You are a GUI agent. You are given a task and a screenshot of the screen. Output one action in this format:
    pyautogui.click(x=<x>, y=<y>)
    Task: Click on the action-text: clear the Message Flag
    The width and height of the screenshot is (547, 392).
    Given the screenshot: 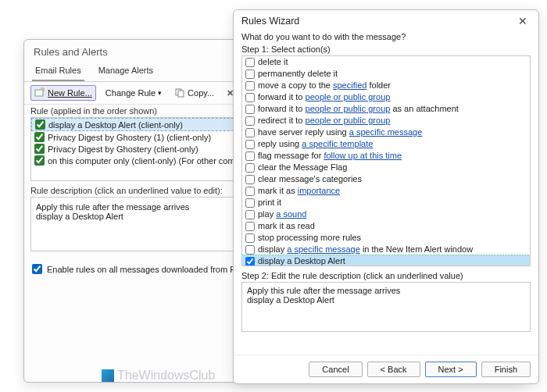 What is the action you would take?
    pyautogui.click(x=302, y=167)
    